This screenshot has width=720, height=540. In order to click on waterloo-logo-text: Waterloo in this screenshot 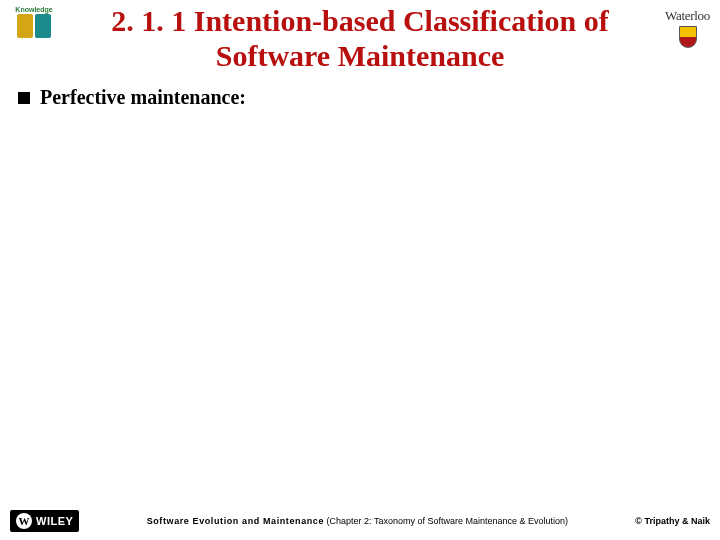, I will do `click(688, 16)`.